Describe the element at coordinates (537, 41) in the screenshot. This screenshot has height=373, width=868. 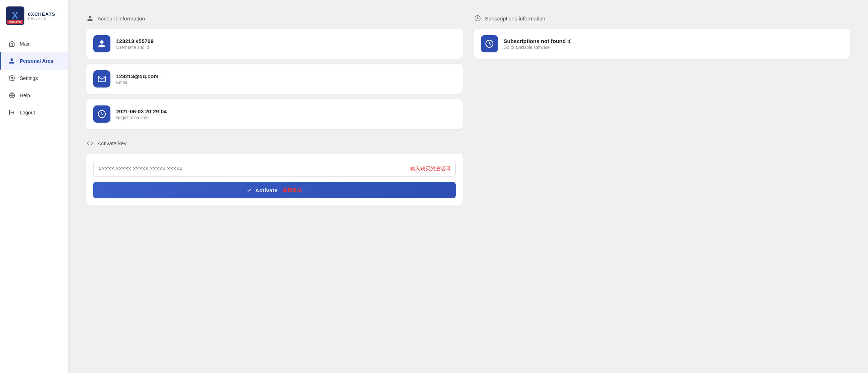
I see `subscriptions-not-found-title: Subscriptions not found :(` at that location.